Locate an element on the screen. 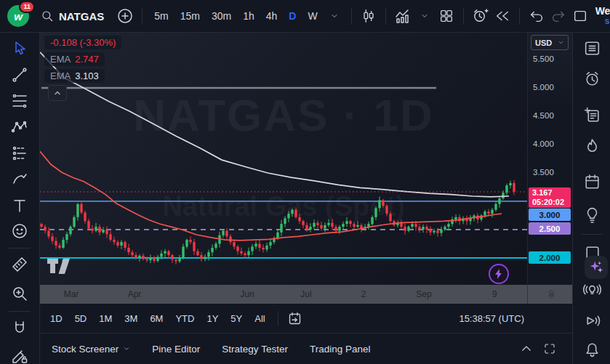  watchlist-button is located at coordinates (592, 48).